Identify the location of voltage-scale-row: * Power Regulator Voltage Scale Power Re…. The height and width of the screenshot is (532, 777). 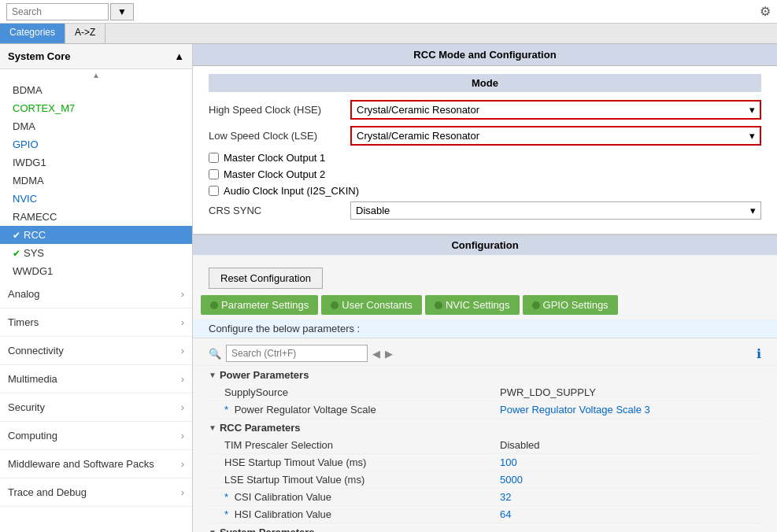
(485, 410).